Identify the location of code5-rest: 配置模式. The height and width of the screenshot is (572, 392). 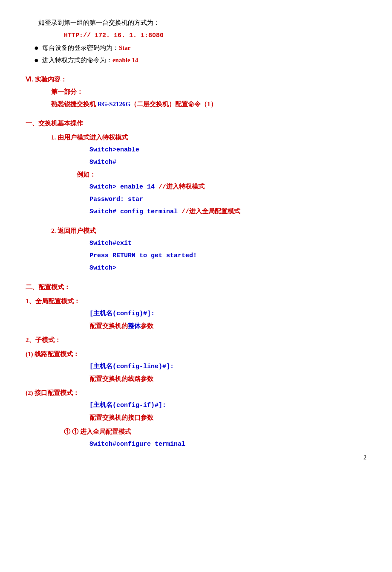
(228, 212).